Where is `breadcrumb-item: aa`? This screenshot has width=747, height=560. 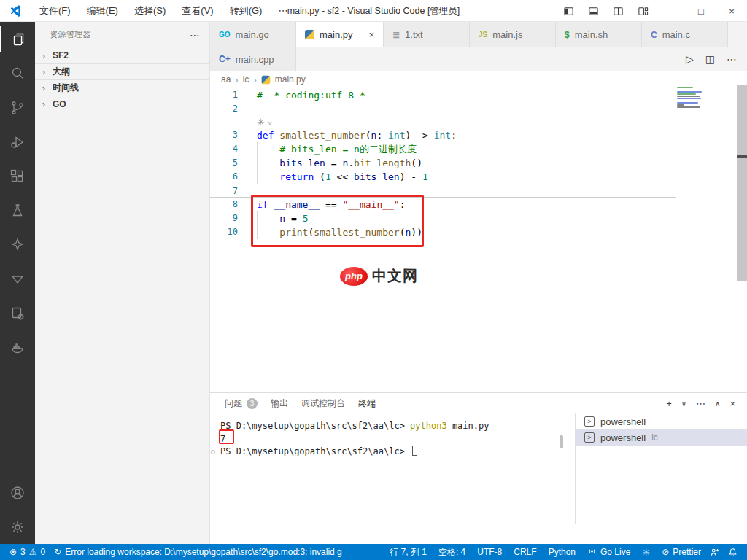 breadcrumb-item: aa is located at coordinates (226, 79).